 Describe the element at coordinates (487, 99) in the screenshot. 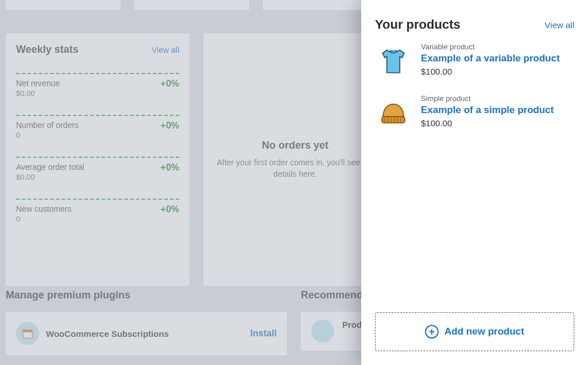

I see `product-type: Simple product` at that location.